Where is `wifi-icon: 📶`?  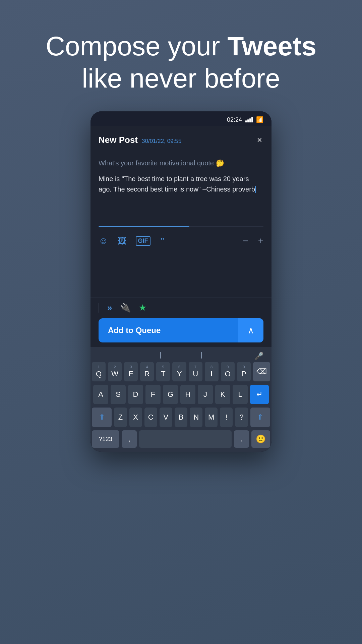
wifi-icon: 📶 is located at coordinates (260, 120).